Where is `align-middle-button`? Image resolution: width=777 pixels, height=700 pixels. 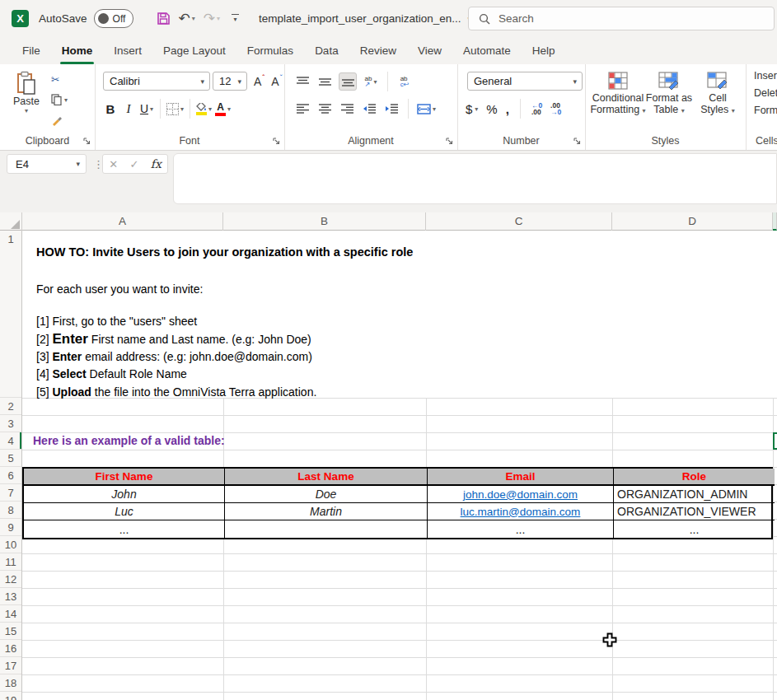 align-middle-button is located at coordinates (325, 82).